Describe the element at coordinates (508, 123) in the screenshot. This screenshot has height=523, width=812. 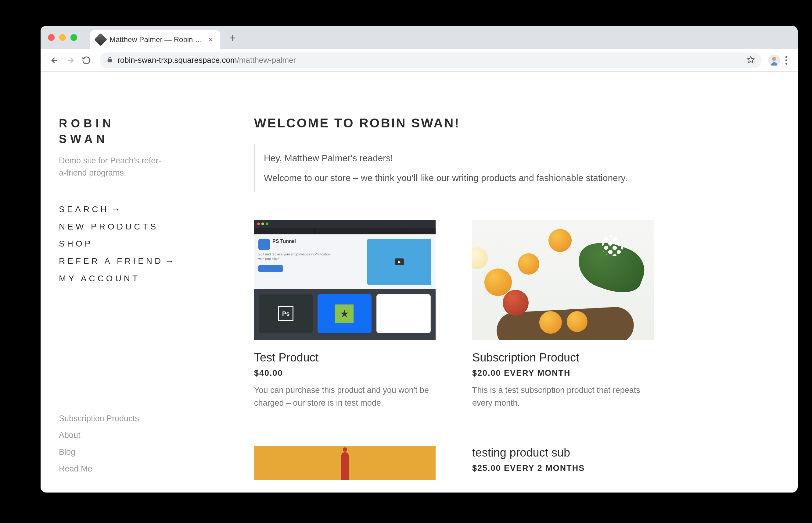
I see `page-heading: WELCOME TO ROBIN SWAN!` at that location.